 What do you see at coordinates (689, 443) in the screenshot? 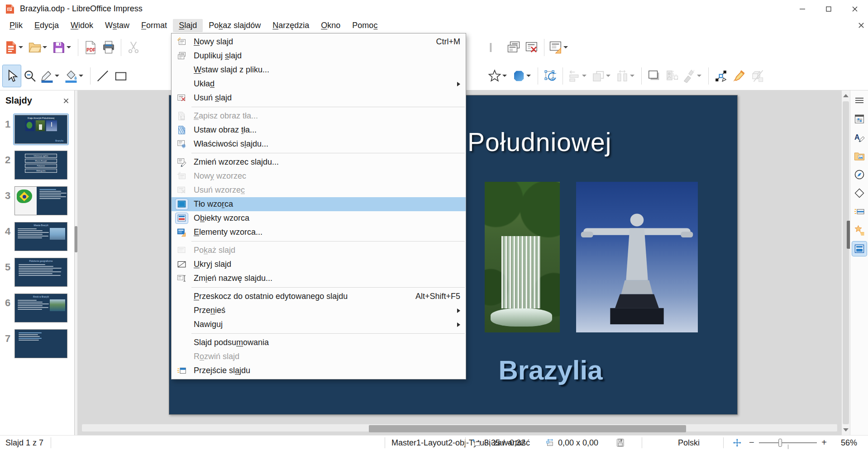
I see `language-status: Polski` at bounding box center [689, 443].